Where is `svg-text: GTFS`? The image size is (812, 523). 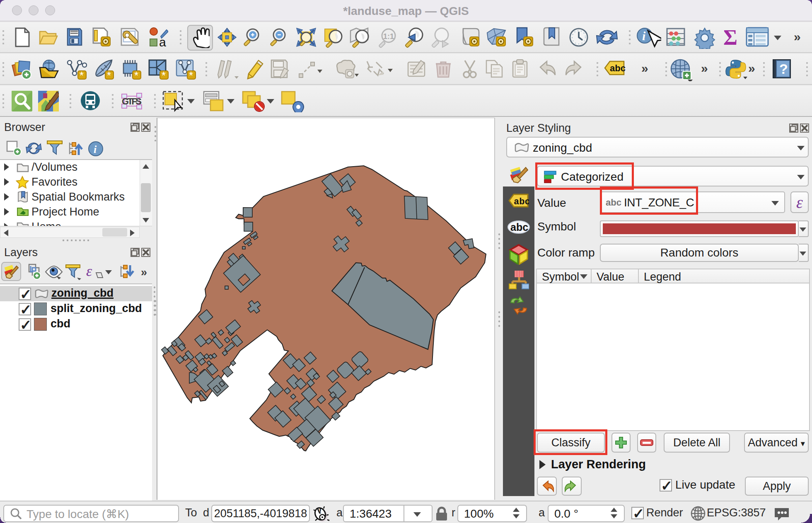
svg-text: GTFS is located at coordinates (132, 101).